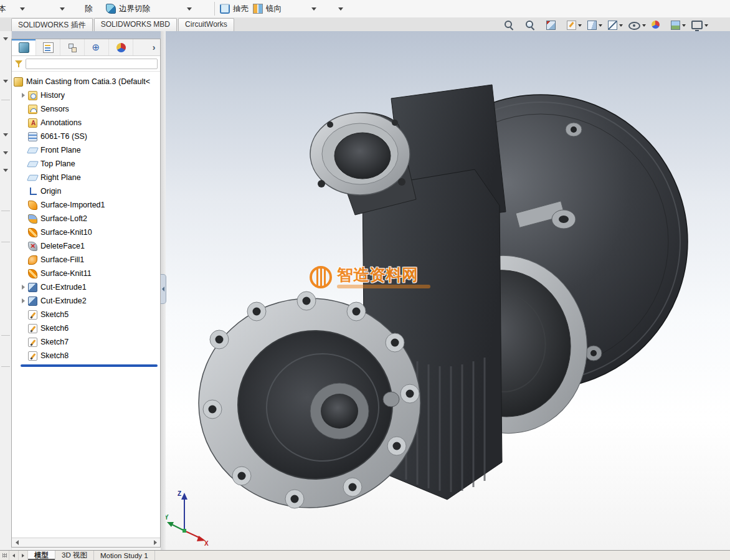  I want to click on tree-item: Origin, so click(86, 191).